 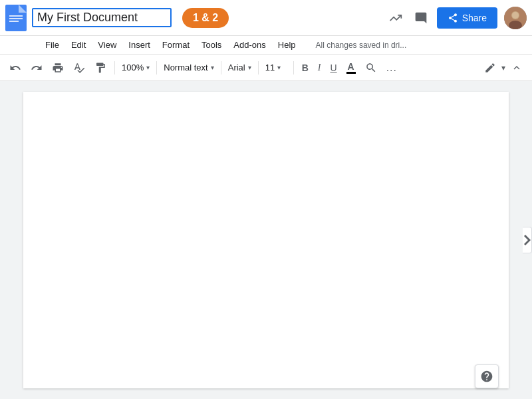 What do you see at coordinates (140, 45) in the screenshot?
I see `menu-insert: Insert` at bounding box center [140, 45].